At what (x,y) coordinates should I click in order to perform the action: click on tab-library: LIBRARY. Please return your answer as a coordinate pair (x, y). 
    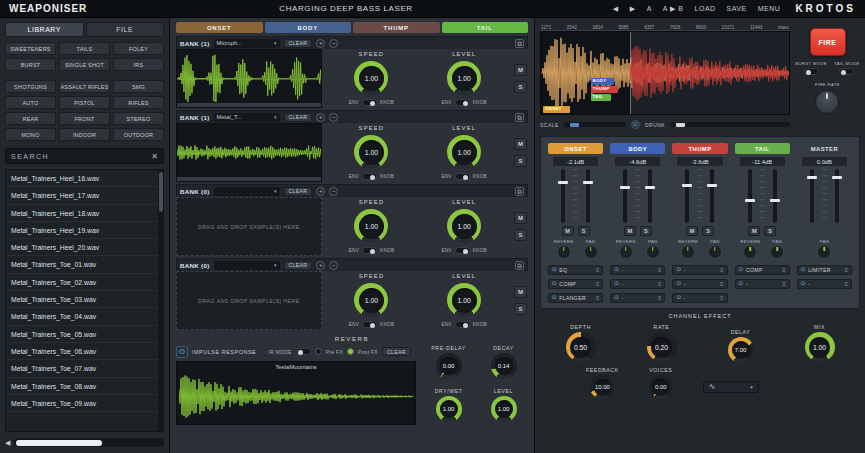
    Looking at the image, I should click on (44, 30).